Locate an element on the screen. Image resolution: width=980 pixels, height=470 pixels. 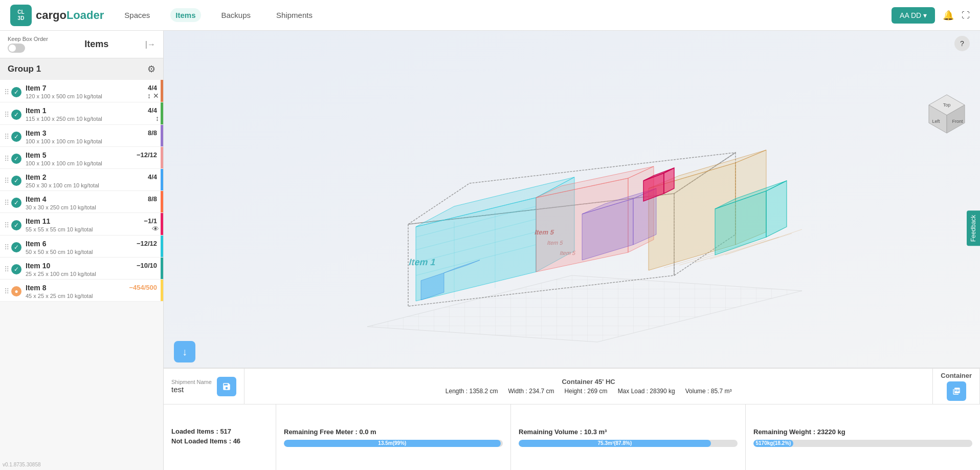
keep-box-order-toggle is located at coordinates (16, 48).